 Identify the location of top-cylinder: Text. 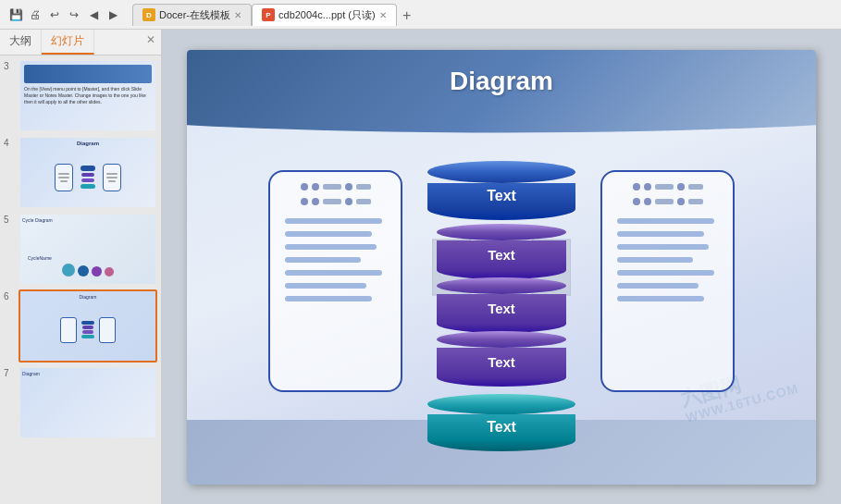
(501, 191).